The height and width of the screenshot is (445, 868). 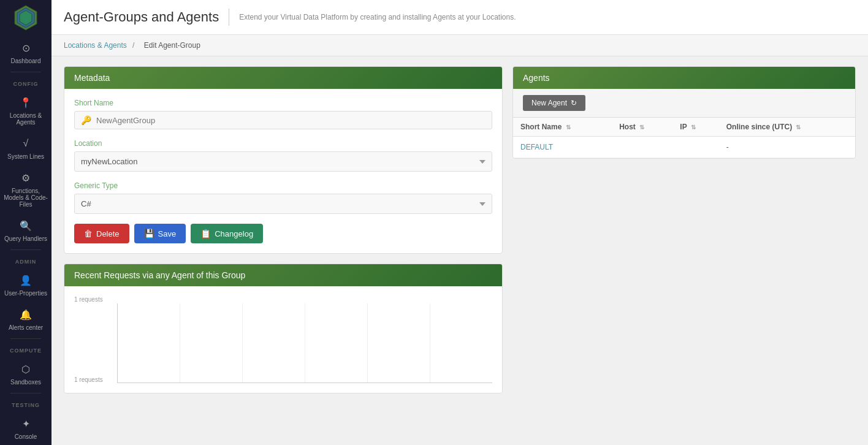 What do you see at coordinates (554, 103) in the screenshot?
I see `new-agent-button: New Agent ↻` at bounding box center [554, 103].